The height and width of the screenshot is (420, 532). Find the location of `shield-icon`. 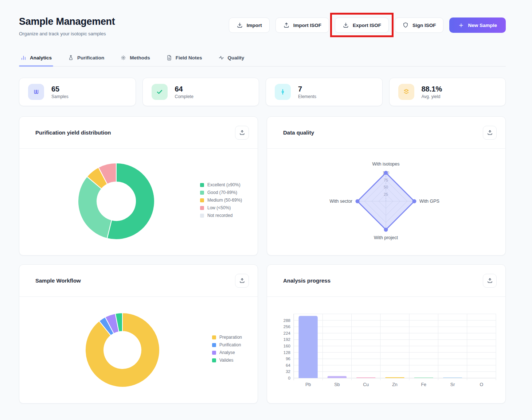

shield-icon is located at coordinates (406, 25).